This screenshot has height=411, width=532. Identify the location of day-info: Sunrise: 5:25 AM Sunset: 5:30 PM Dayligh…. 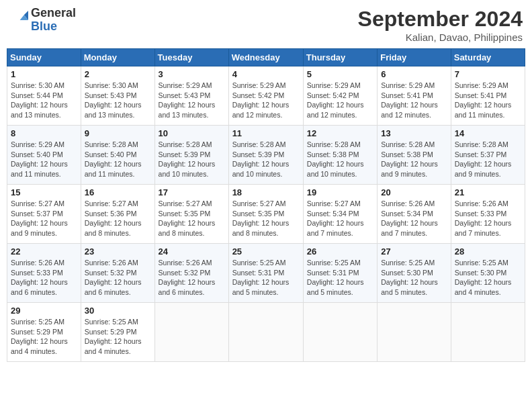
(488, 278).